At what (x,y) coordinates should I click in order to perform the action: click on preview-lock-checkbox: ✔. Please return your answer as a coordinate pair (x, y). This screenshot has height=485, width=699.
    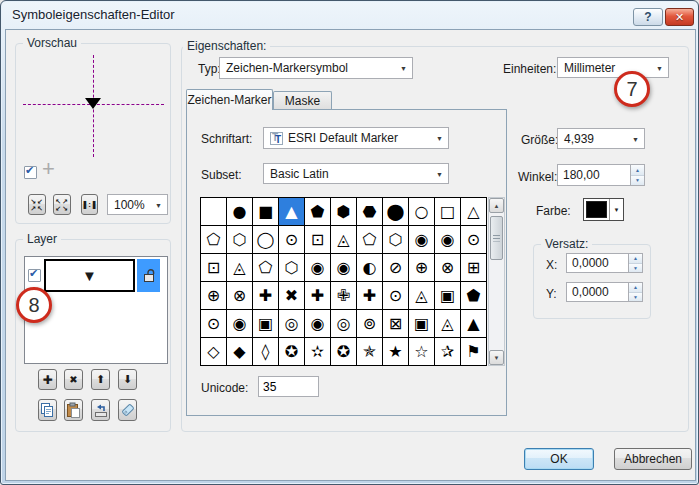
    Looking at the image, I should click on (30, 172).